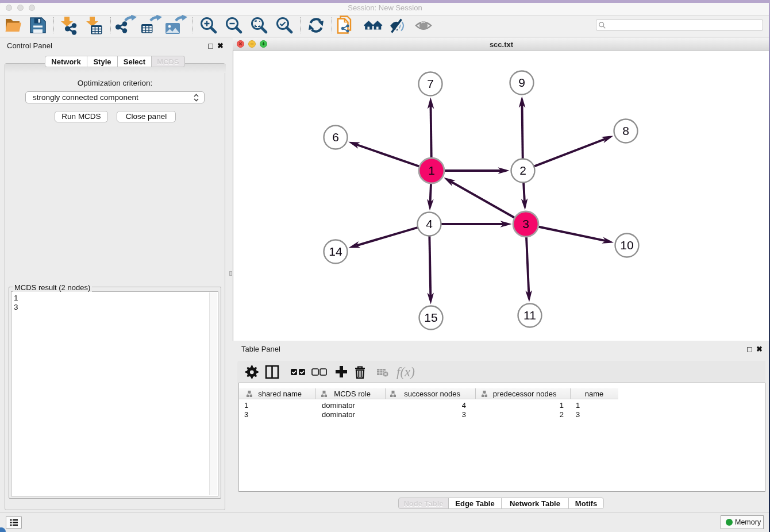 This screenshot has width=770, height=532. What do you see at coordinates (431, 317) in the screenshot?
I see `svg-text: 15` at bounding box center [431, 317].